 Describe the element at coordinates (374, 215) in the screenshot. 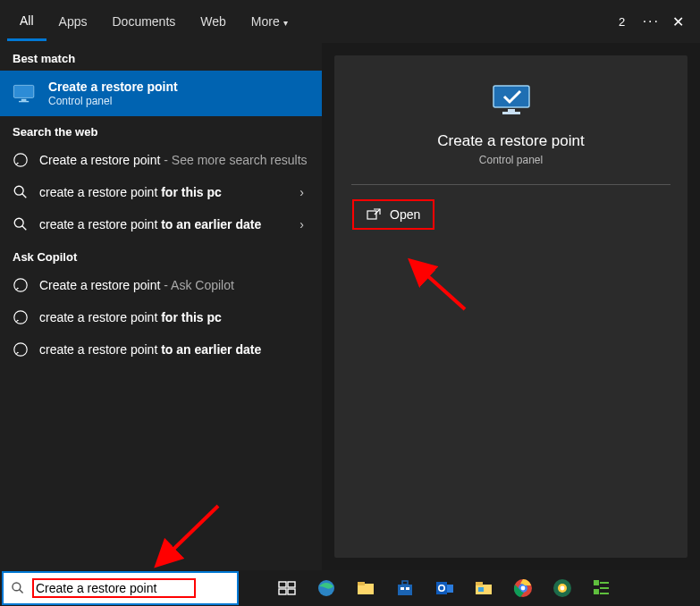

I see `open-external-icon` at that location.